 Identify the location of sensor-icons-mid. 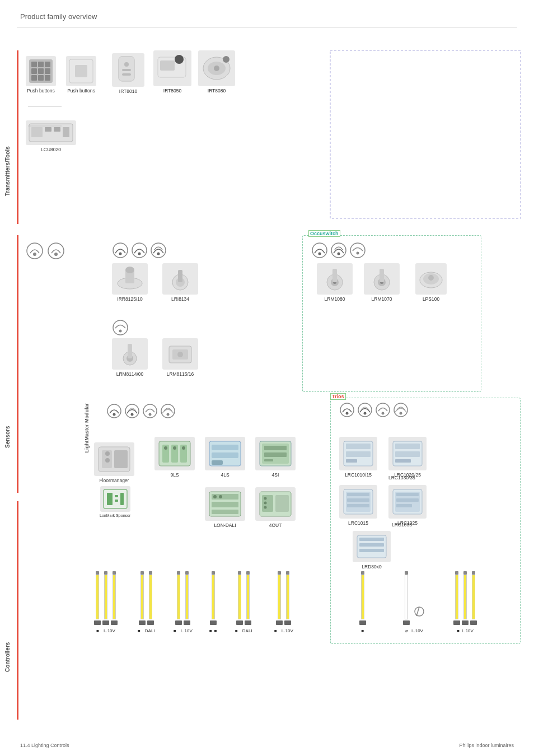
(139, 250).